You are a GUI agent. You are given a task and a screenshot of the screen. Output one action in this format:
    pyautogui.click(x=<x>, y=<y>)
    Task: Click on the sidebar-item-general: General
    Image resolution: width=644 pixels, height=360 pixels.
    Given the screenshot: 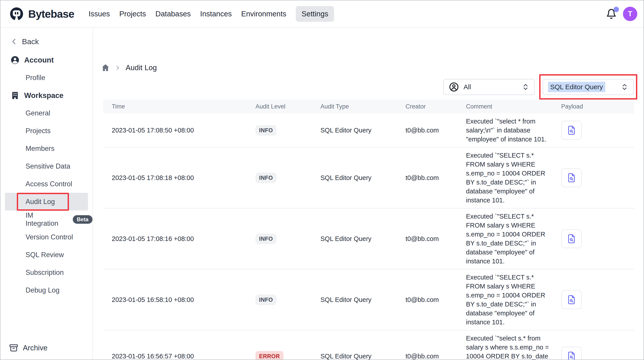 What is the action you would take?
    pyautogui.click(x=46, y=113)
    